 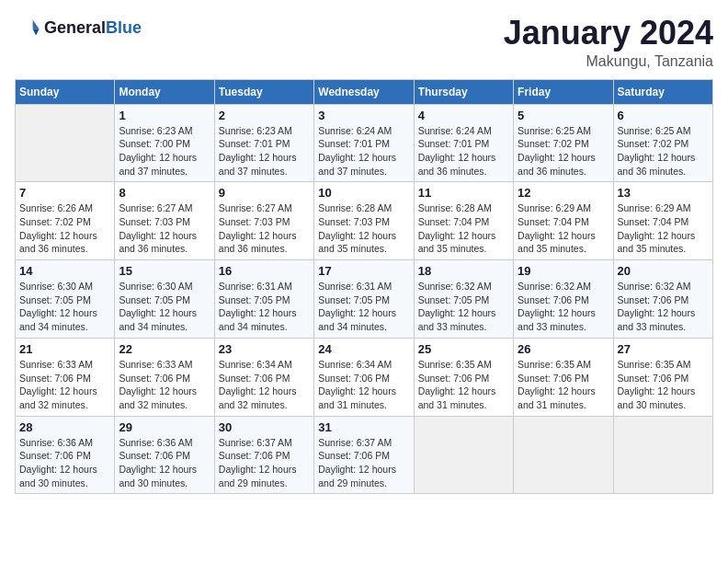 What do you see at coordinates (463, 193) in the screenshot?
I see `day-number: 11` at bounding box center [463, 193].